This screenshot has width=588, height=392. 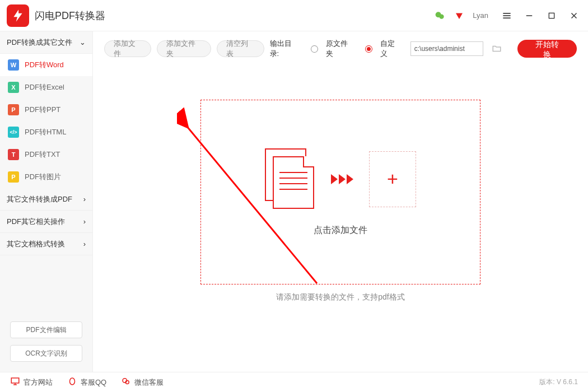 What do you see at coordinates (36, 244) in the screenshot?
I see `sidebar-group-label: 其它文档格式转换` at bounding box center [36, 244].